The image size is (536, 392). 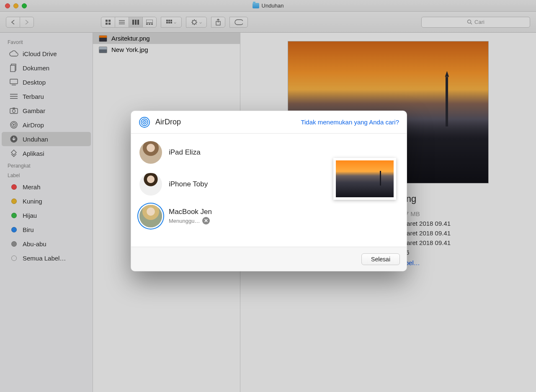 What do you see at coordinates (196, 22) in the screenshot?
I see `action-button: ⌵` at bounding box center [196, 22].